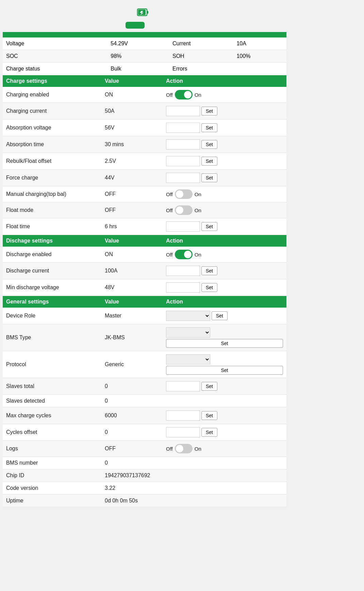  I want to click on setting-label: Chip ID, so click(52, 476).